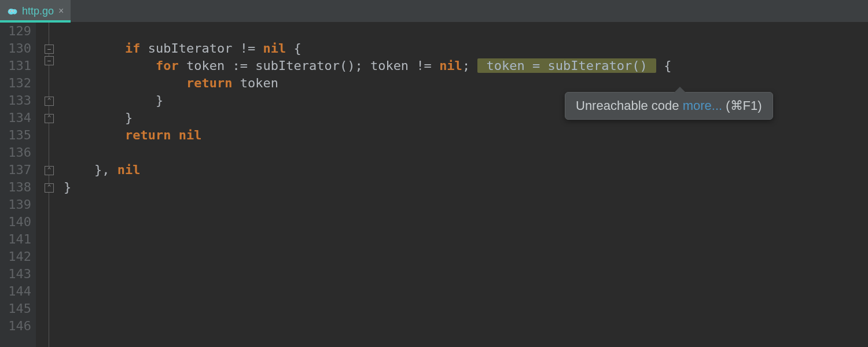 The width and height of the screenshot is (868, 347). What do you see at coordinates (466, 49) in the screenshot?
I see `code-line: if subIterator != nil {` at bounding box center [466, 49].